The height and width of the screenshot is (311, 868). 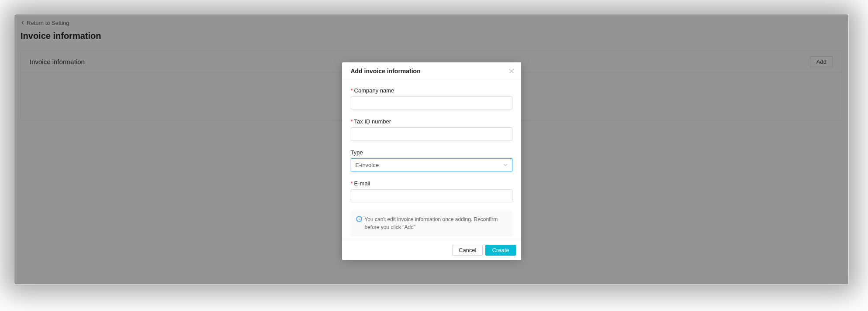 I want to click on company-name-label-text: Company name, so click(x=374, y=91).